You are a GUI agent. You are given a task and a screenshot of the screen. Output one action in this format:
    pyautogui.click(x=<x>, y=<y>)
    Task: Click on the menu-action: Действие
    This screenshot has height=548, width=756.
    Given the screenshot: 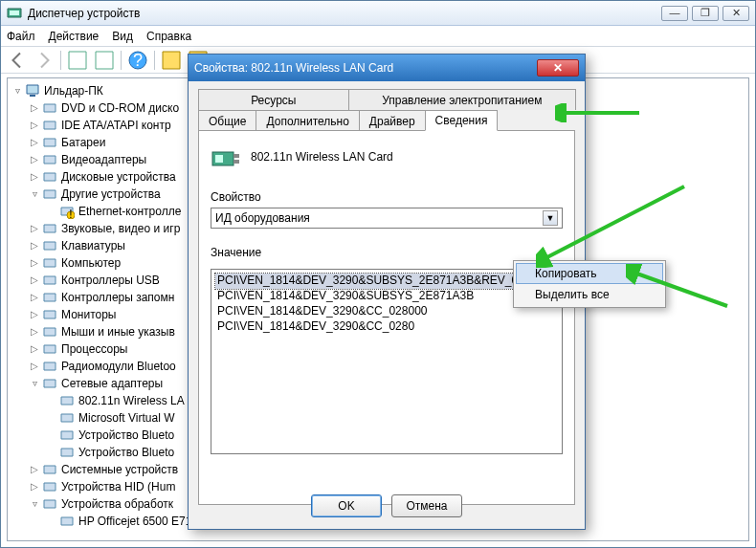 What is the action you would take?
    pyautogui.click(x=75, y=36)
    